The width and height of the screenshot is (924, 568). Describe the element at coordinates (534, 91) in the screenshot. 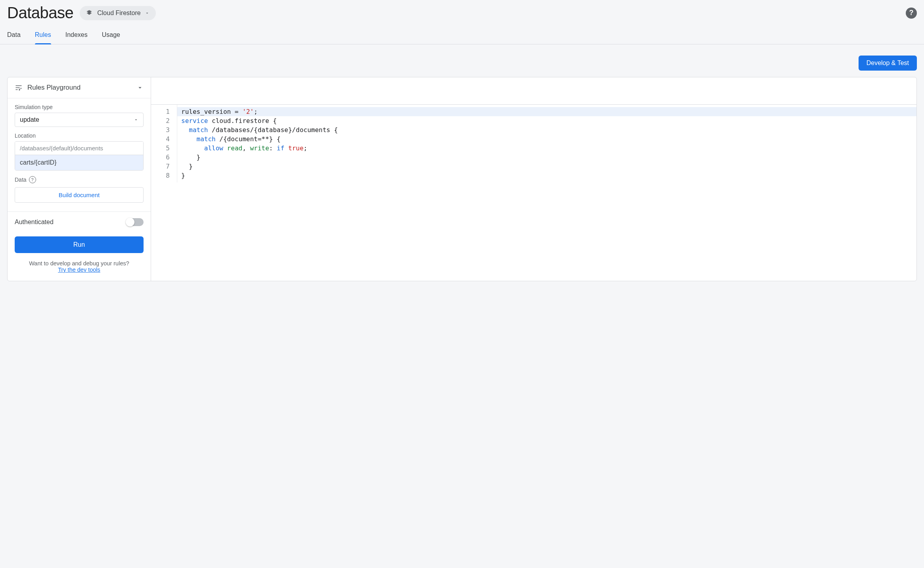

I see `editor-toolbar` at that location.